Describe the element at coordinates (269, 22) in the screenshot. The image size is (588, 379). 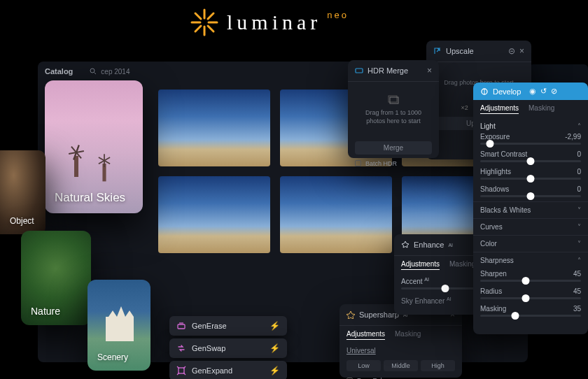
I see `app-logo: luminar neo` at that location.